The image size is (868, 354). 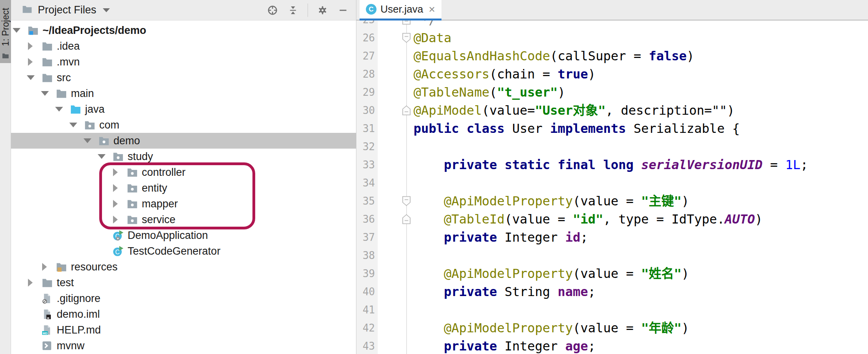 What do you see at coordinates (531, 129) in the screenshot?
I see `token: User` at bounding box center [531, 129].